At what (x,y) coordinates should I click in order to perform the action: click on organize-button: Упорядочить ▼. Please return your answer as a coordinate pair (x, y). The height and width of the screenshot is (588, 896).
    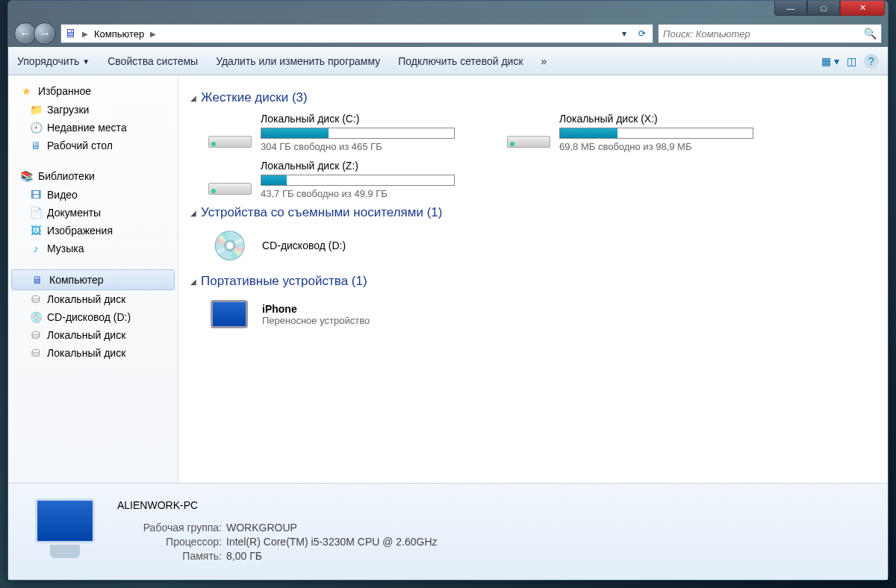
    Looking at the image, I should click on (54, 61).